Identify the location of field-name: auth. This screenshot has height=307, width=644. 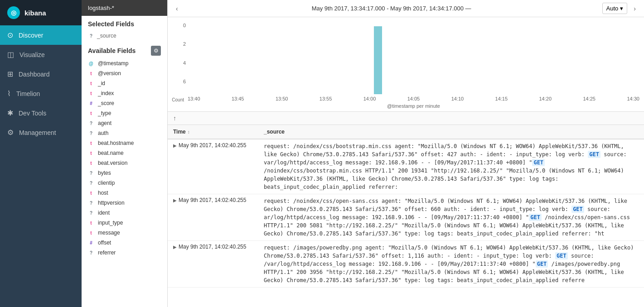
(103, 133).